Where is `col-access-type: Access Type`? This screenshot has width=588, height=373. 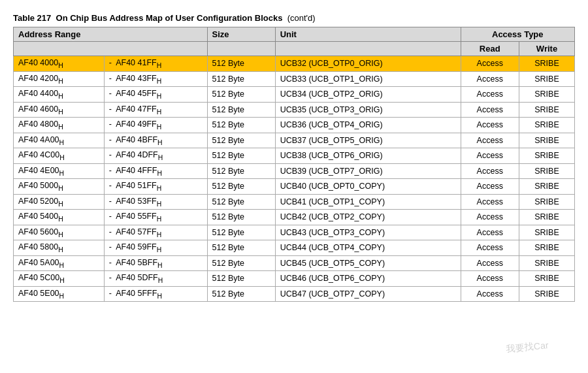
col-access-type: Access Type is located at coordinates (517, 35).